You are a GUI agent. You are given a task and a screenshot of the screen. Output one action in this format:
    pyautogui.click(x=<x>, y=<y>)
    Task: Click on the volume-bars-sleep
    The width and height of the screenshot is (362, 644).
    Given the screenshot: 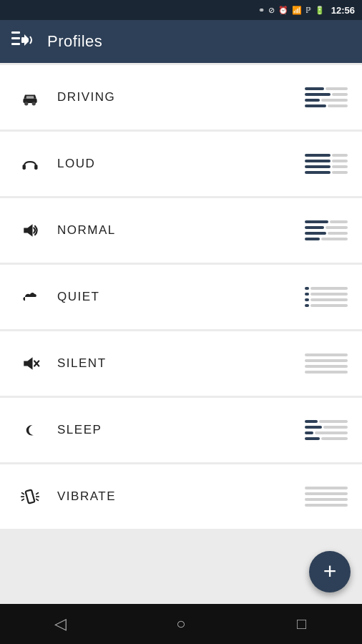 What is the action you would take?
    pyautogui.click(x=326, y=430)
    